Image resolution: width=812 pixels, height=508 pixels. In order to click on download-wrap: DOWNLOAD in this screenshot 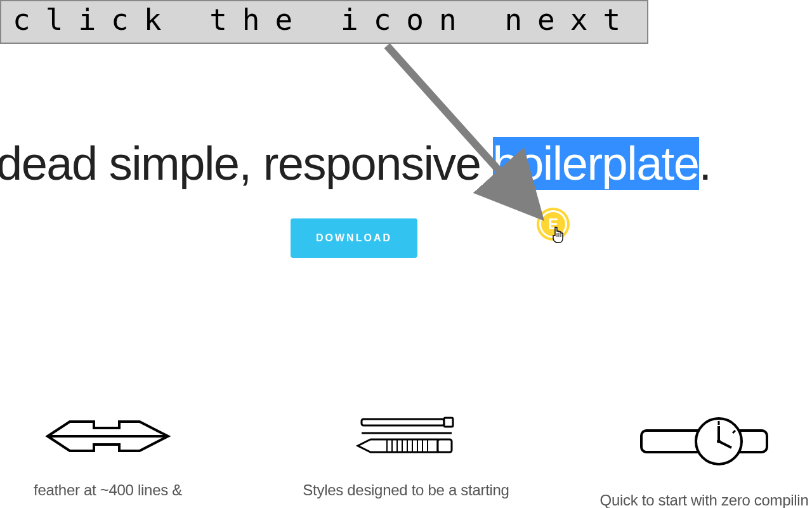, I will do `click(406, 238)`.